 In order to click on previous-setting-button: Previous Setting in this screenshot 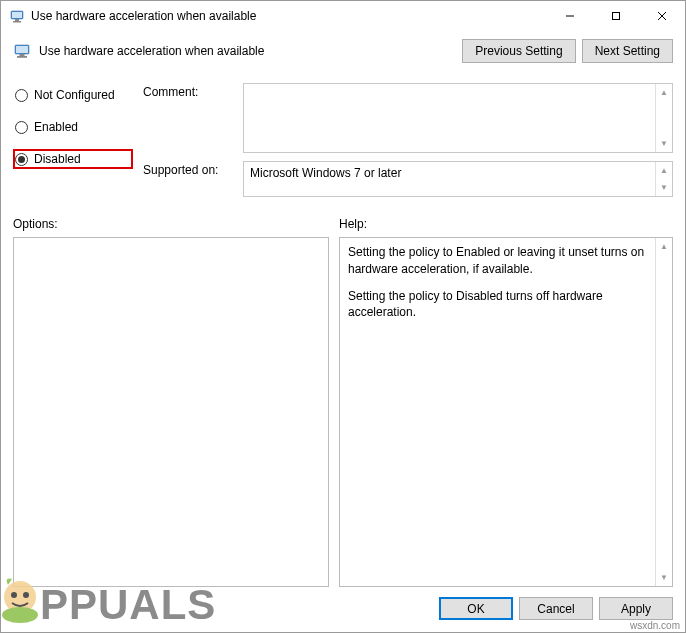, I will do `click(518, 51)`.